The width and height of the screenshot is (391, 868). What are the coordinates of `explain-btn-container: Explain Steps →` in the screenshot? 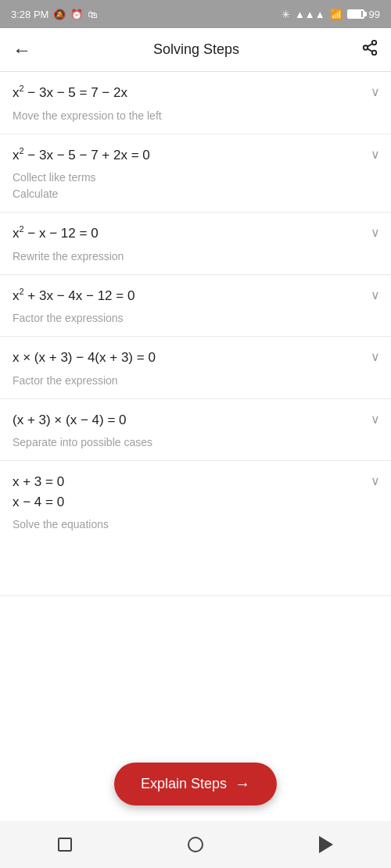 It's located at (196, 784).